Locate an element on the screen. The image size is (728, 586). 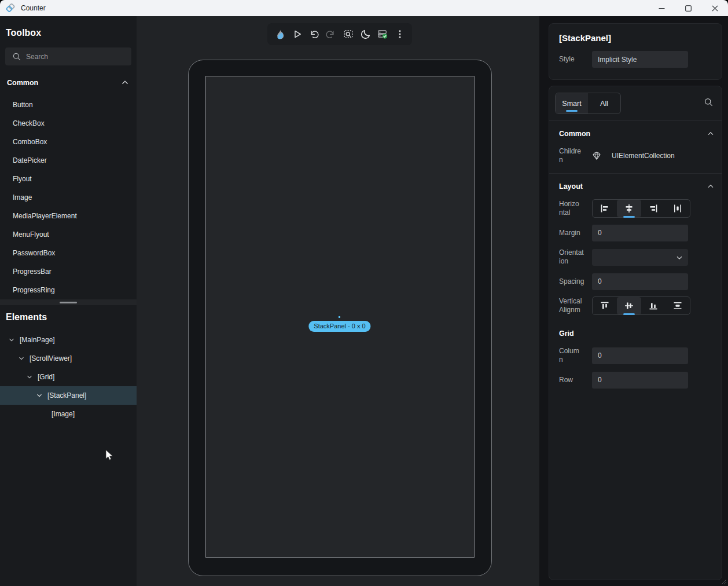
elements-title: Elements is located at coordinates (68, 314).